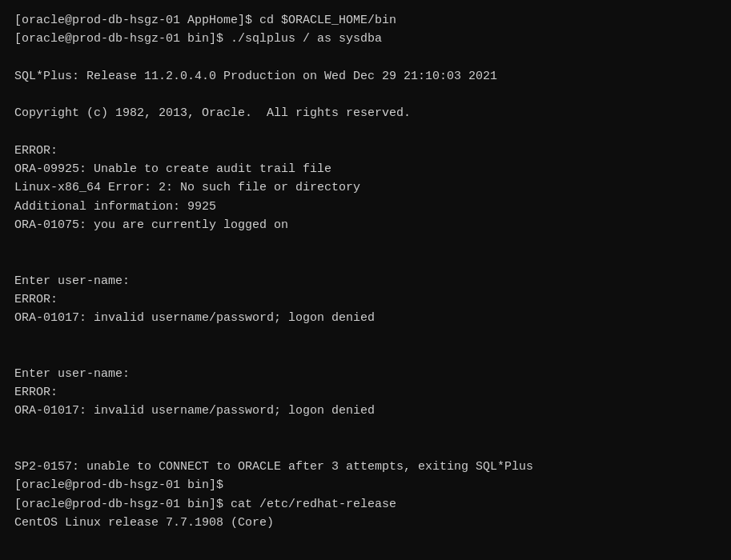  I want to click on terminal-line-blank4, so click(365, 243).